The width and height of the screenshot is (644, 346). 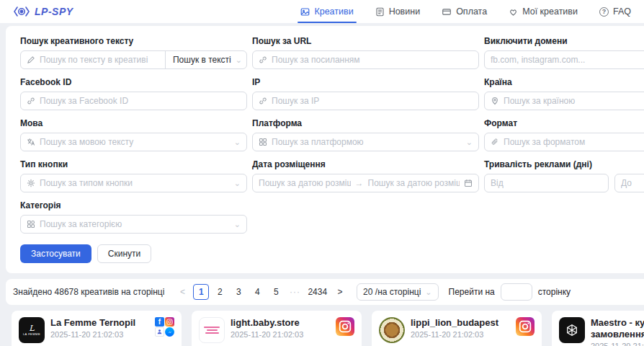 What do you see at coordinates (280, 323) in the screenshot?
I see `page-name: light.baby.store` at bounding box center [280, 323].